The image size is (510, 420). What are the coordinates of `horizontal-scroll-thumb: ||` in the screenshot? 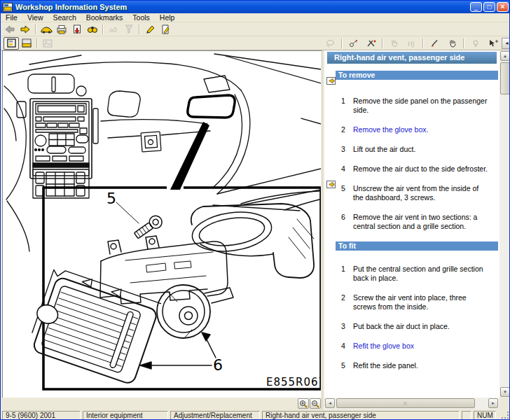 It's located at (406, 403).